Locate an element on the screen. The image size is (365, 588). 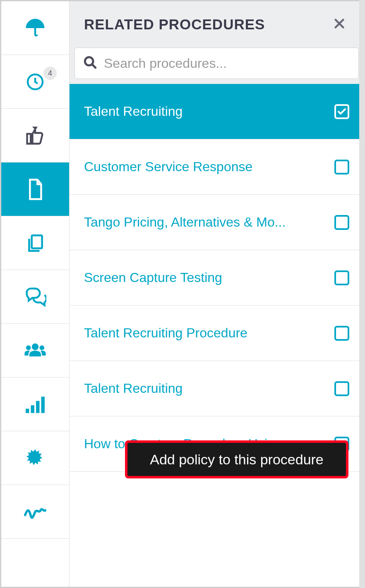
chat-icon is located at coordinates (35, 297).